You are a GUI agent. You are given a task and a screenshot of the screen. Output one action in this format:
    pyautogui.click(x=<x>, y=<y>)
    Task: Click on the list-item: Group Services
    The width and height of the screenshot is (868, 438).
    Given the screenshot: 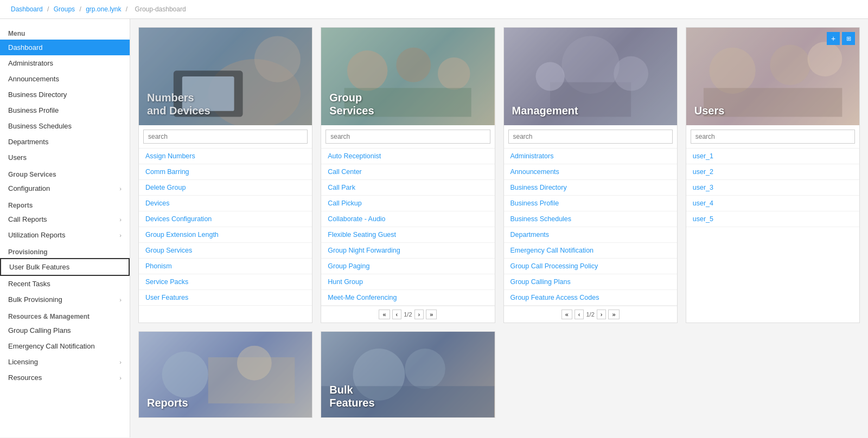 What is the action you would take?
    pyautogui.click(x=226, y=250)
    